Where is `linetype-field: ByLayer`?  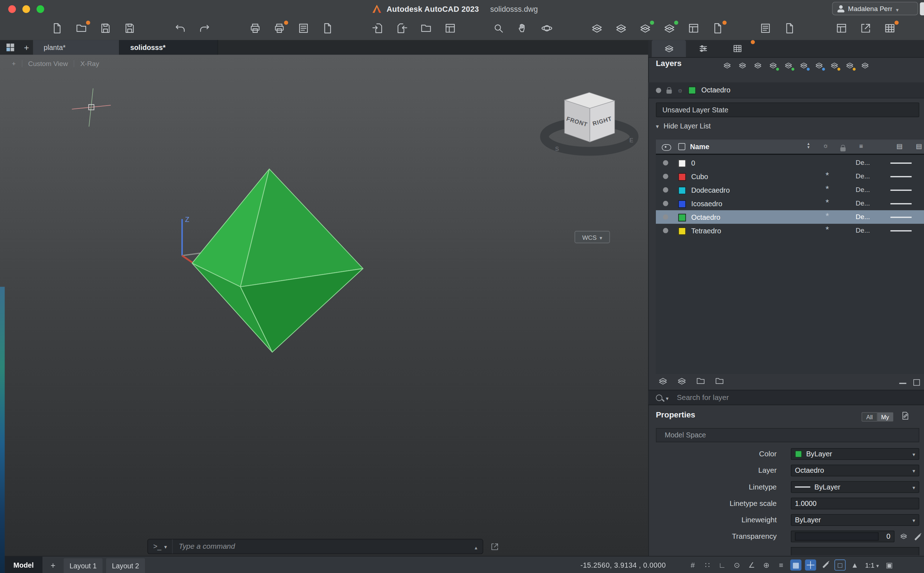 linetype-field: ByLayer is located at coordinates (855, 487).